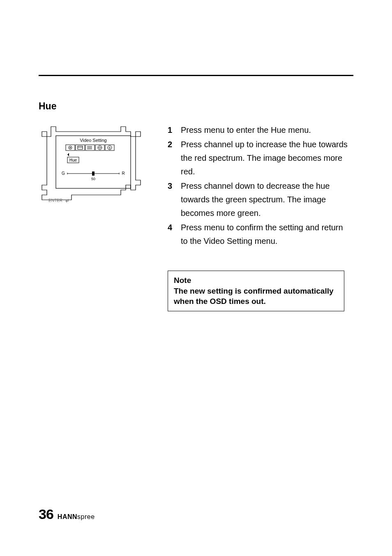  I want to click on section-title: Hue, so click(48, 106).